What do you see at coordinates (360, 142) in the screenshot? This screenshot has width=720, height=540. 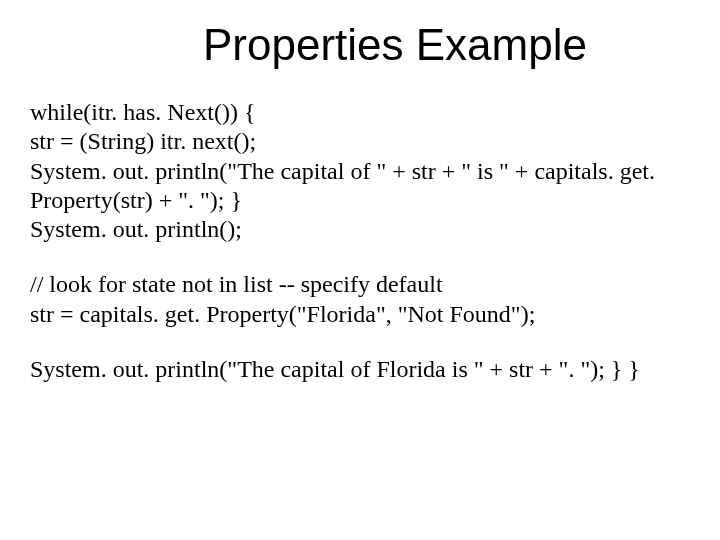 I see `code-line: str = (String) itr. next();` at bounding box center [360, 142].